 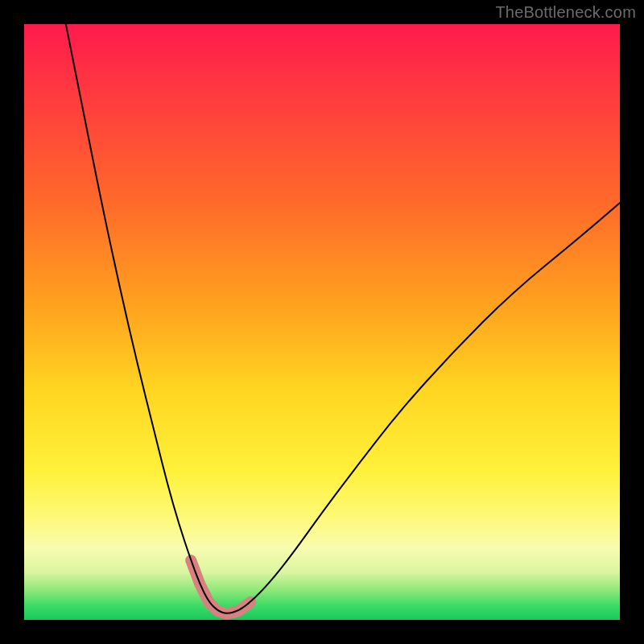 What do you see at coordinates (221, 588) in the screenshot?
I see `optimum-highlight` at bounding box center [221, 588].